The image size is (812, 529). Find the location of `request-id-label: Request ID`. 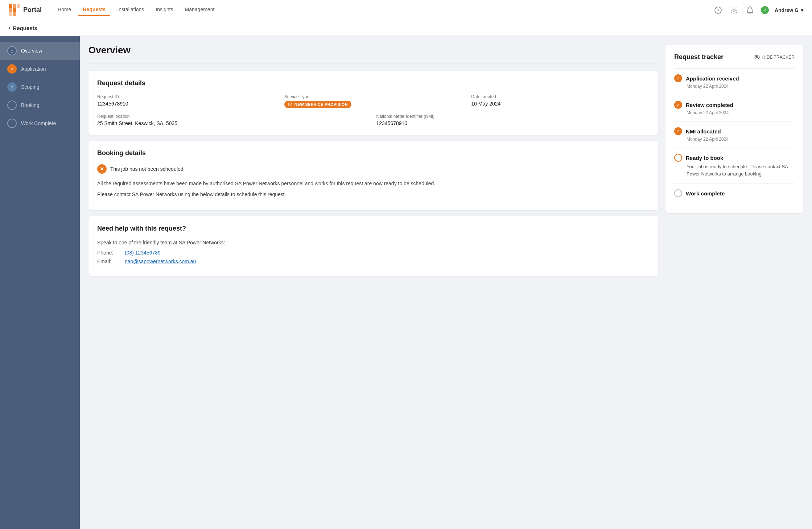

request-id-label: Request ID is located at coordinates (186, 97).